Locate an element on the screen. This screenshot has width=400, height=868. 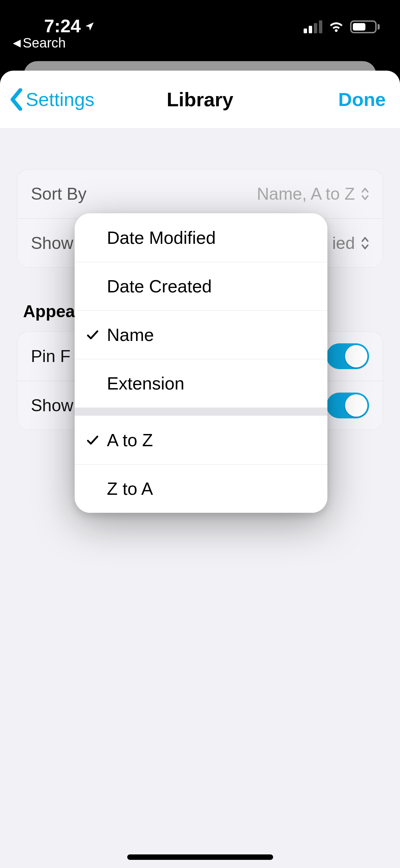
status-back-app-label: Search is located at coordinates (44, 43).